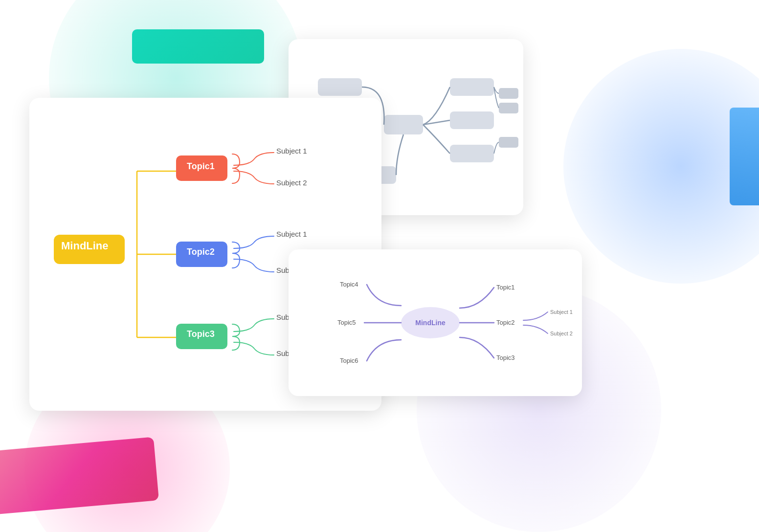  Describe the element at coordinates (198, 46) in the screenshot. I see `accent-teal-rect` at that location.